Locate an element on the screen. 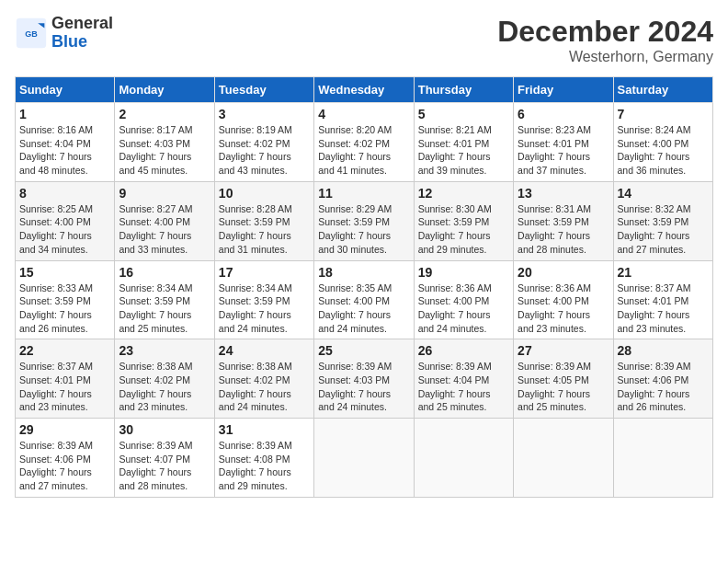 This screenshot has height=563, width=728. day-number: 2 is located at coordinates (164, 114).